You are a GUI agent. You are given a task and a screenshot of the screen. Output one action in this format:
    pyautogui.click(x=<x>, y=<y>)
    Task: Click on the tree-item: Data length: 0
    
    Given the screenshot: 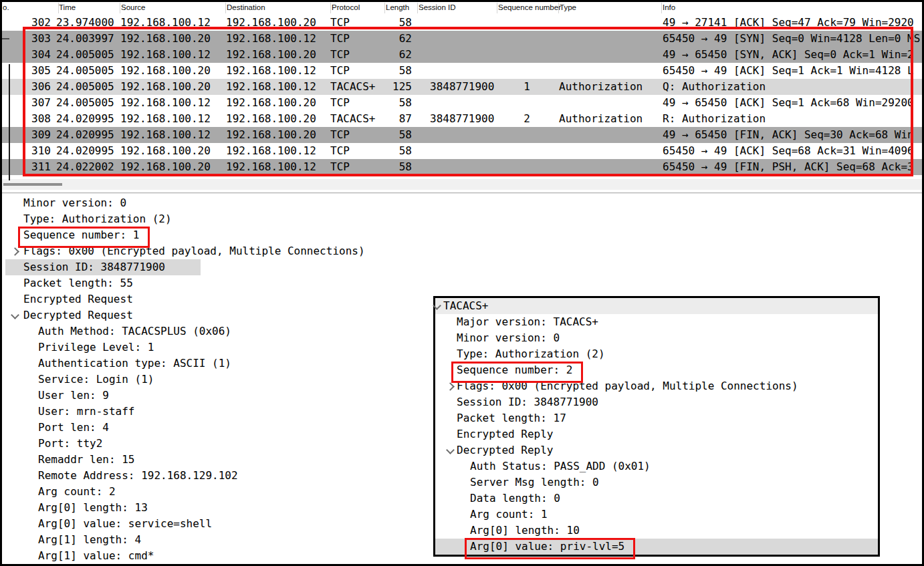 What is the action you would take?
    pyautogui.click(x=657, y=499)
    